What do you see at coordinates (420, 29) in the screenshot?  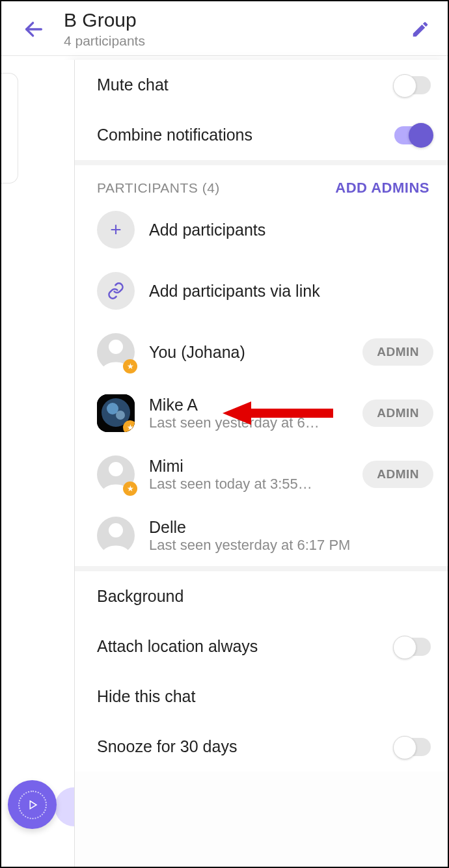 I see `pencil-icon` at bounding box center [420, 29].